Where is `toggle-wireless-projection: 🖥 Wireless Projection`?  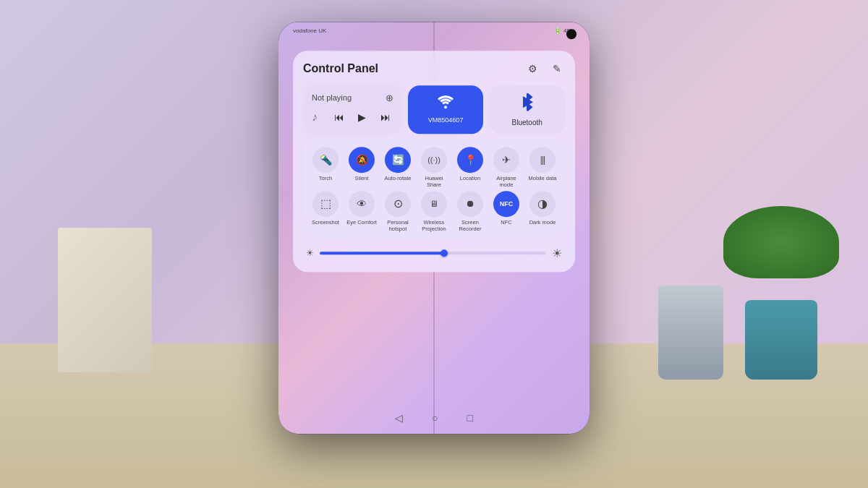
toggle-wireless-projection: 🖥 Wireless Projection is located at coordinates (434, 211).